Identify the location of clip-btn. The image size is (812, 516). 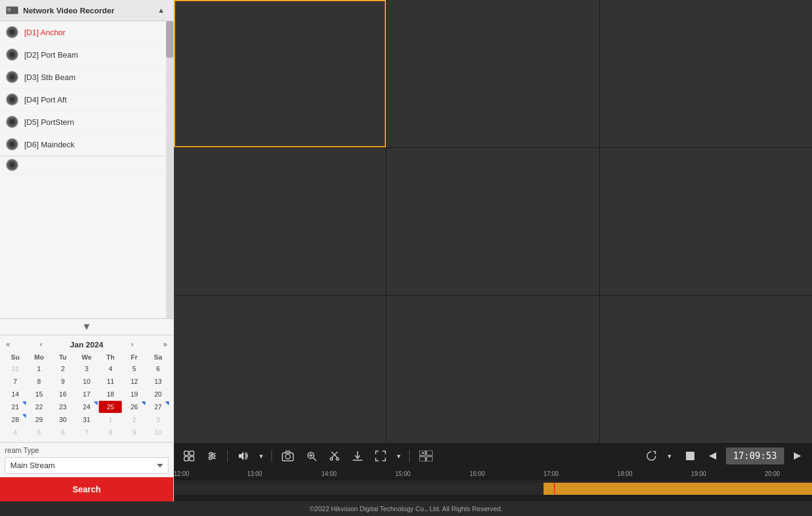
(334, 456).